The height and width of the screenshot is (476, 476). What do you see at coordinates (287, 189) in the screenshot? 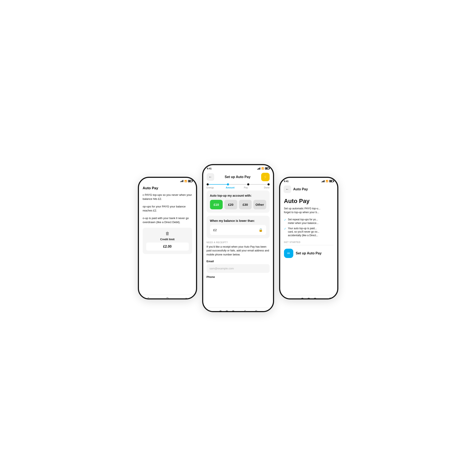
I see `right-back-arrow-icon: ←` at bounding box center [287, 189].